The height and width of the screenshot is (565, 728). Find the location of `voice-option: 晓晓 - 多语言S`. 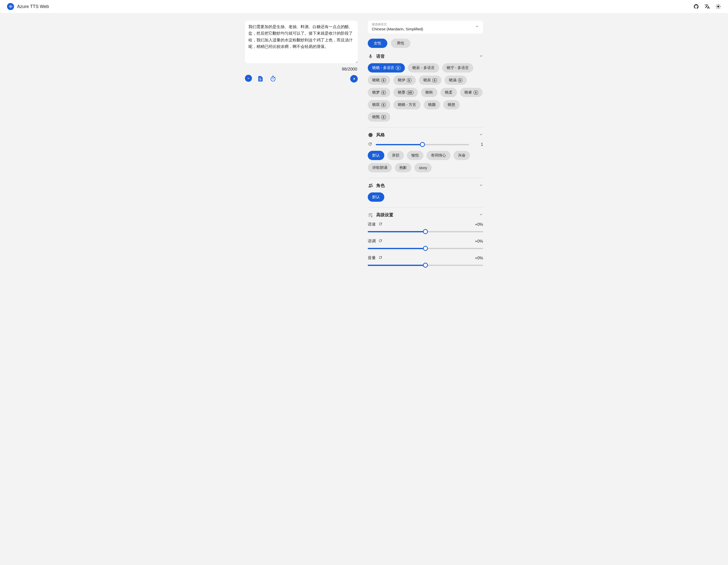

voice-option: 晓晓 - 多语言S is located at coordinates (386, 68).